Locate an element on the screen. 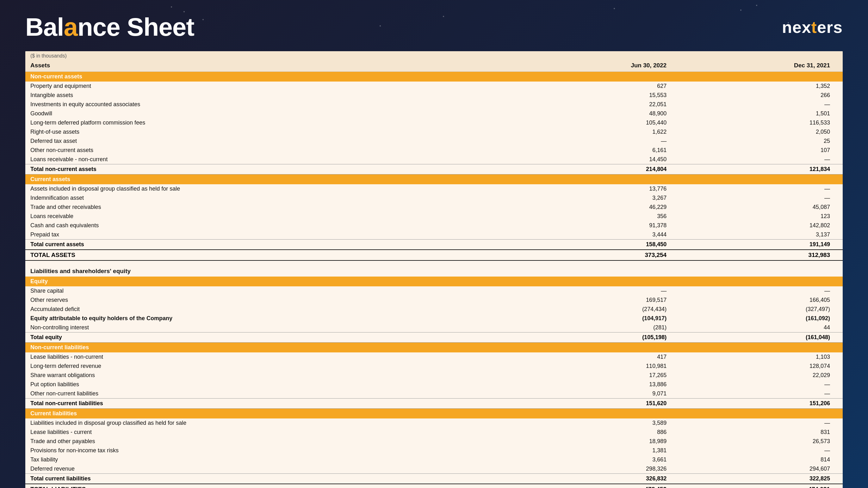  total-dec: 151,206 is located at coordinates (761, 403).